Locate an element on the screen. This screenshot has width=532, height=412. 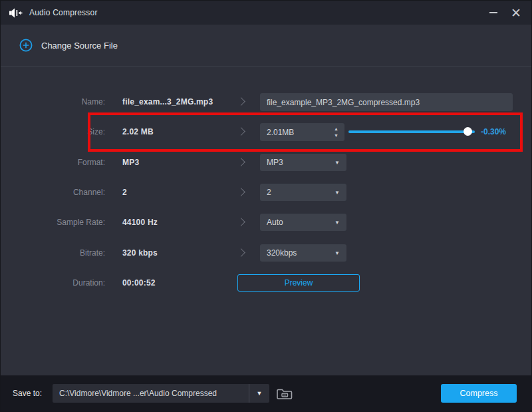
size-slider-track is located at coordinates (412, 132).